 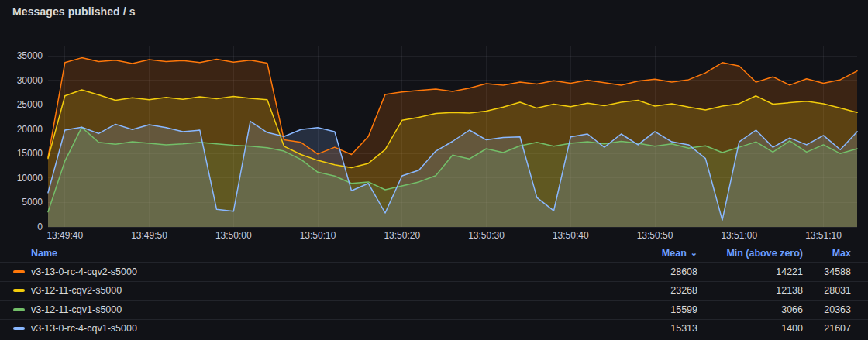 What do you see at coordinates (651, 253) in the screenshot?
I see `legend-header-mean: Mean⌄` at bounding box center [651, 253].